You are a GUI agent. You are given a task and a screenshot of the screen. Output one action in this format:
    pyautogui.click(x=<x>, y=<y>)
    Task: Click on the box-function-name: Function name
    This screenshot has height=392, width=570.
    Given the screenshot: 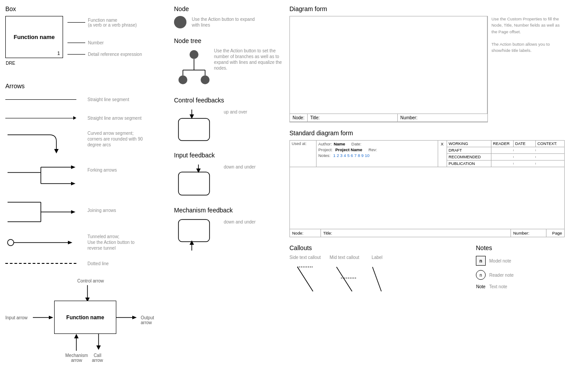 What is the action you would take?
    pyautogui.click(x=34, y=37)
    